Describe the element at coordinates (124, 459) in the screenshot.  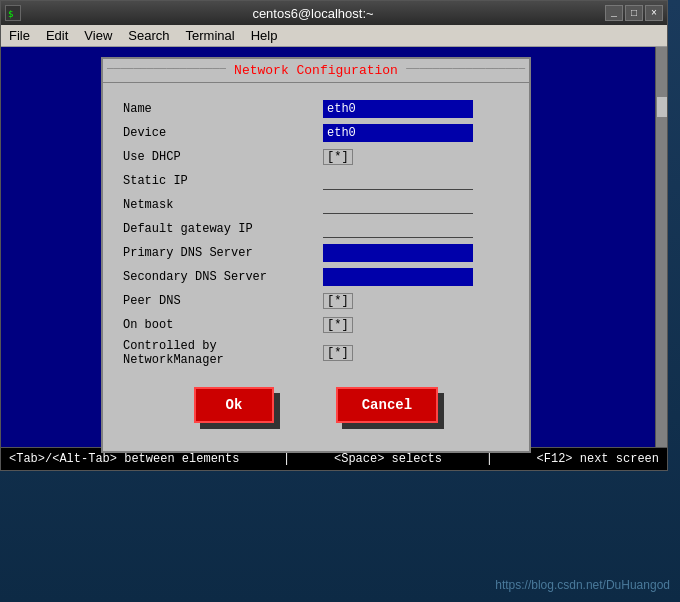
I see `status-hint-1: <Tab>/<Alt-Tab> between elements` at that location.